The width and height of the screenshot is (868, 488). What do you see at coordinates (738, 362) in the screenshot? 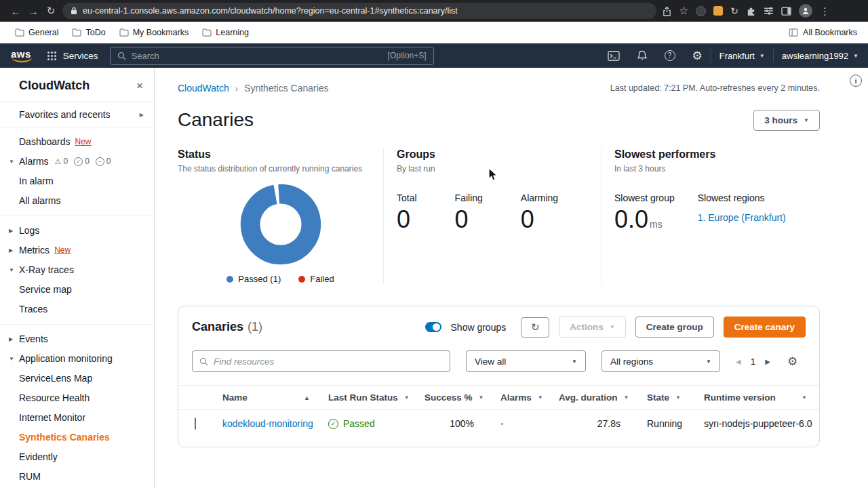
I see `previous-page-icon: ◀` at bounding box center [738, 362].